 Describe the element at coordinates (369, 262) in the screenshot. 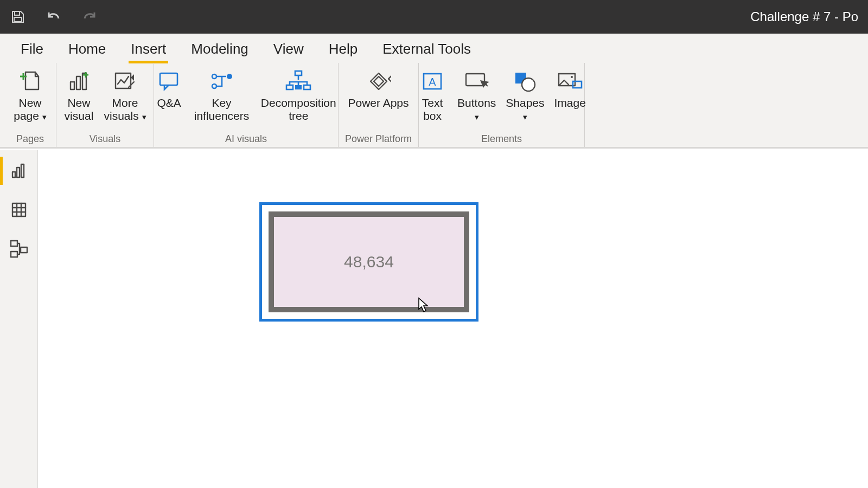

I see `card-visual-selected: 48,634` at that location.